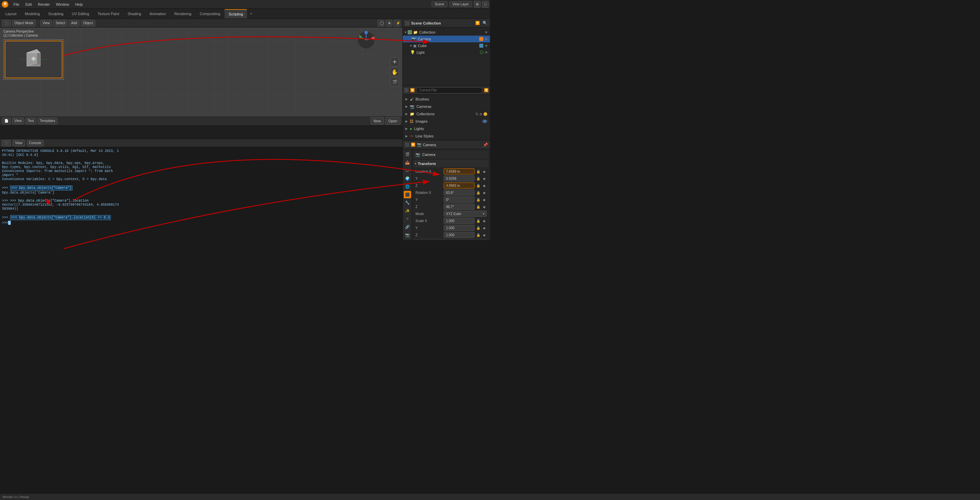 This screenshot has width=980, height=500. What do you see at coordinates (46, 23) in the screenshot?
I see `view-btn: View` at bounding box center [46, 23].